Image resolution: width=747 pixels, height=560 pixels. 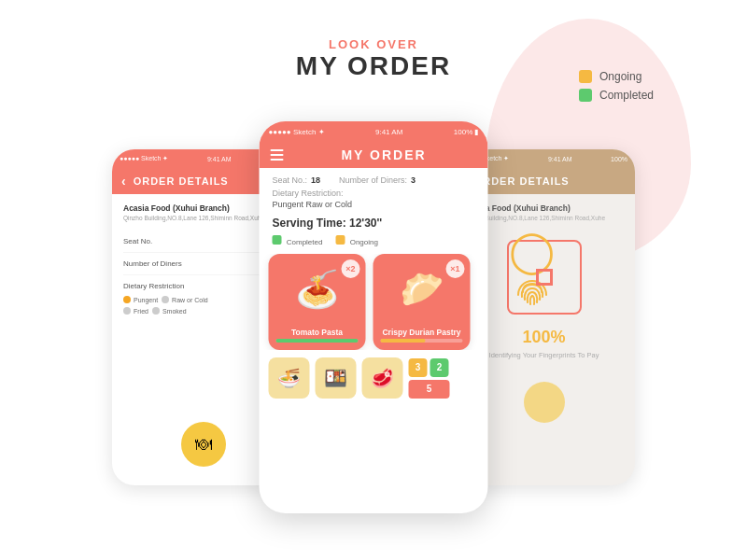 What do you see at coordinates (127, 311) in the screenshot?
I see `fried-dot` at bounding box center [127, 311].